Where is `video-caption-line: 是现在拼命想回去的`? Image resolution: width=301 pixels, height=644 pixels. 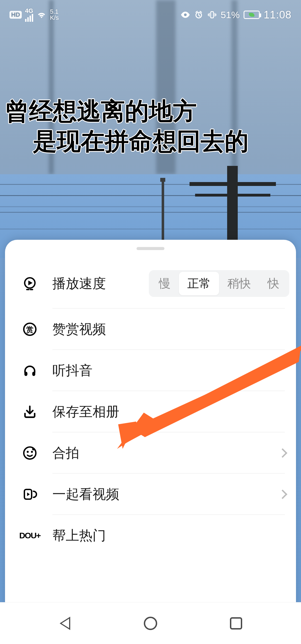
video-caption-line: 是现在拼命想回去的 is located at coordinates (153, 141).